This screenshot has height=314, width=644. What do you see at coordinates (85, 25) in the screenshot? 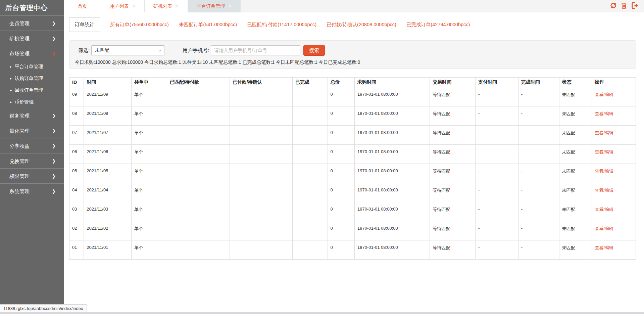
I see `tab-order-stats: 订单统计` at bounding box center [85, 25].